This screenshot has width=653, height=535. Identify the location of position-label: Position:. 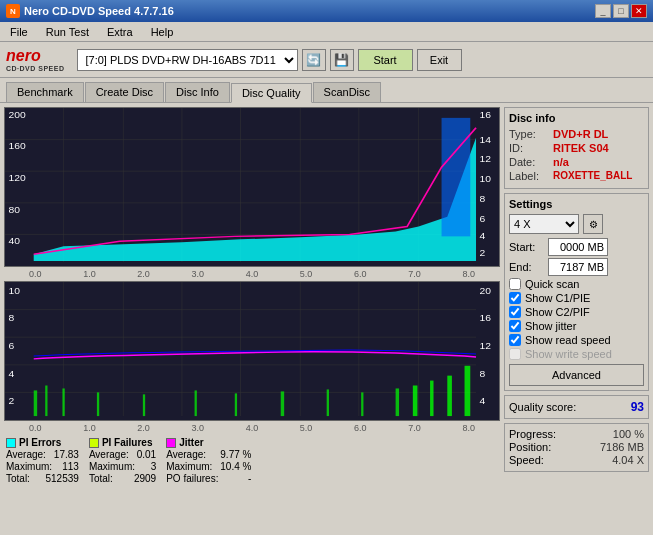
(530, 447).